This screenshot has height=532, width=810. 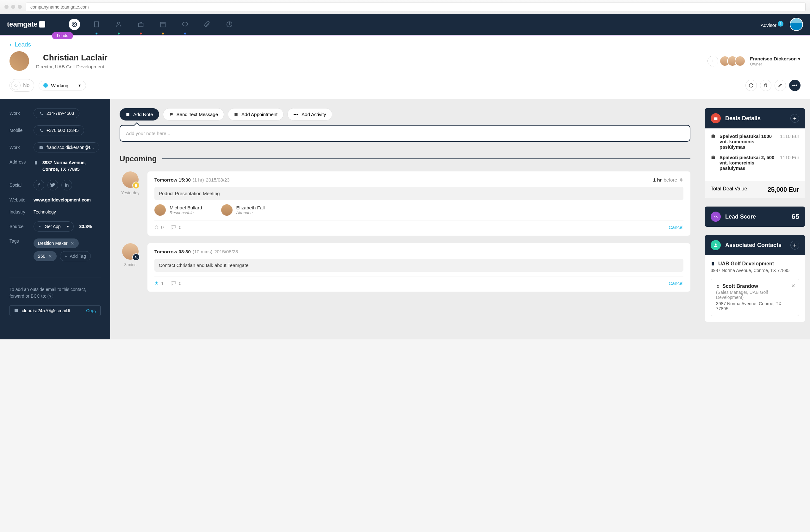 What do you see at coordinates (755, 142) in the screenshot?
I see `deal-row: Spalvoti pieštukai 1000 vnt. komercinis …` at bounding box center [755, 142].